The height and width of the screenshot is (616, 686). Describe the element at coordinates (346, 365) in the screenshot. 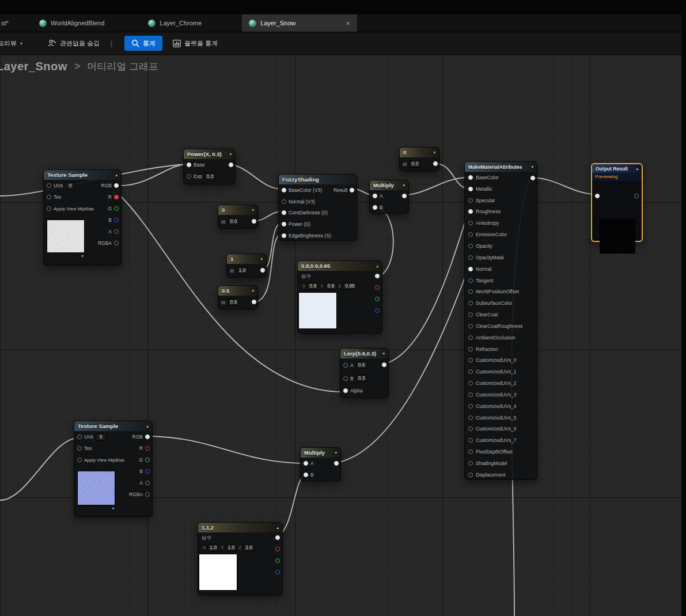

I see `input-pin-a` at that location.